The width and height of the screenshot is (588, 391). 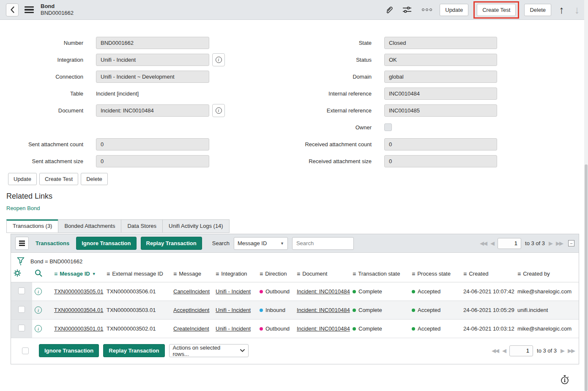 What do you see at coordinates (191, 292) in the screenshot?
I see `cell-message: CancelIncident` at bounding box center [191, 292].